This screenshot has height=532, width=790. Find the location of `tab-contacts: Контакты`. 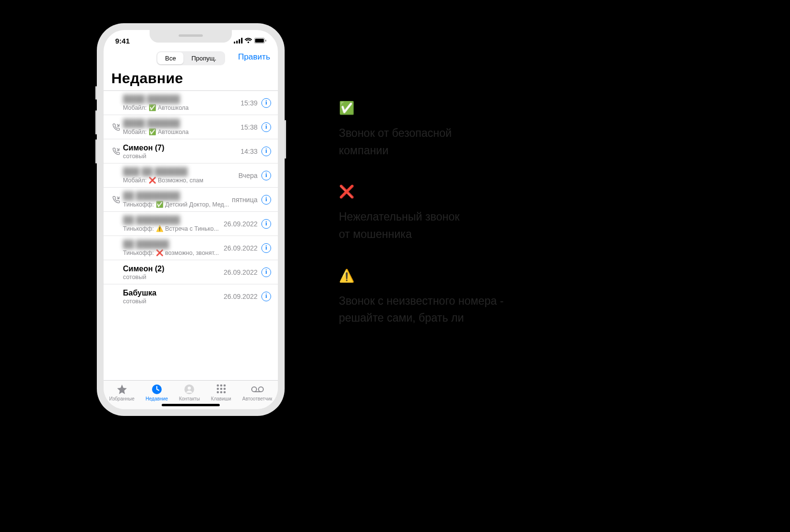

tab-contacts: Контакты is located at coordinates (190, 393).